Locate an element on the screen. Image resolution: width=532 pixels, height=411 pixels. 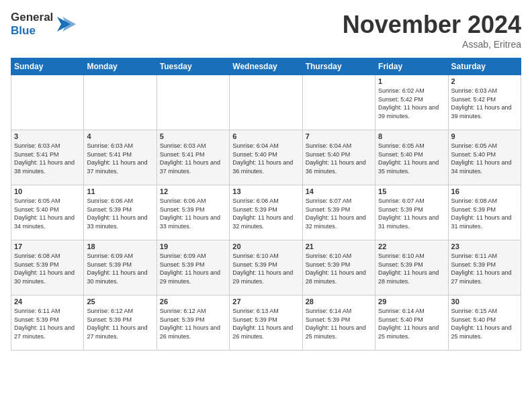
month-title: November 2024 is located at coordinates (432, 25).